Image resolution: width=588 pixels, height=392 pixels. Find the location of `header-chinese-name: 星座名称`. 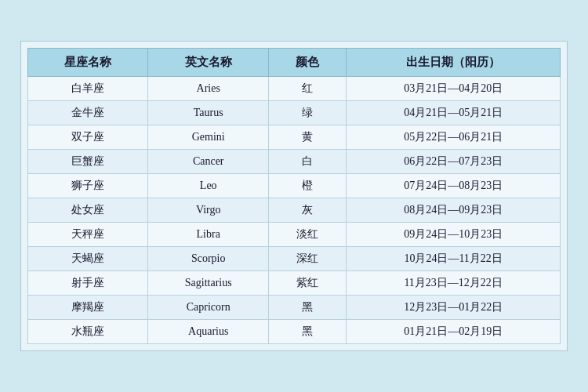

header-chinese-name: 星座名称 is located at coordinates (88, 63).